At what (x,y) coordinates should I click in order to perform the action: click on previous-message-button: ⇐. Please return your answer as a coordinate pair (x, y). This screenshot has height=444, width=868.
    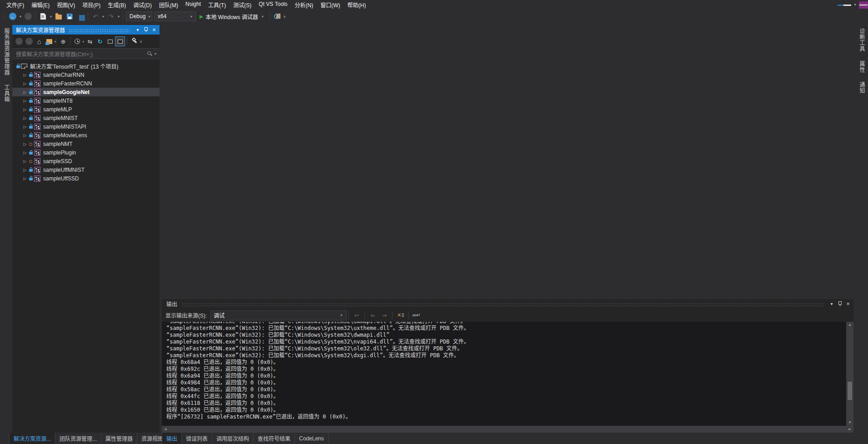
    Looking at the image, I should click on (373, 315).